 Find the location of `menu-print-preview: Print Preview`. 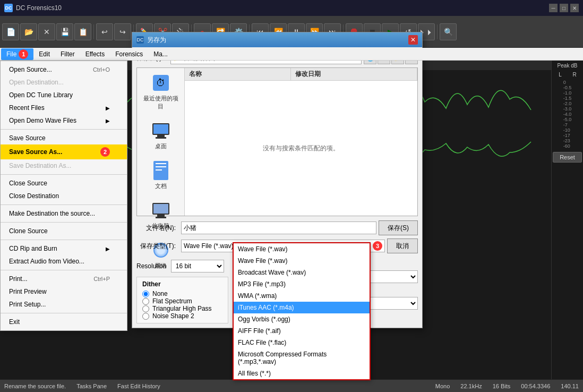

menu-print-preview: Print Preview is located at coordinates (64, 292).